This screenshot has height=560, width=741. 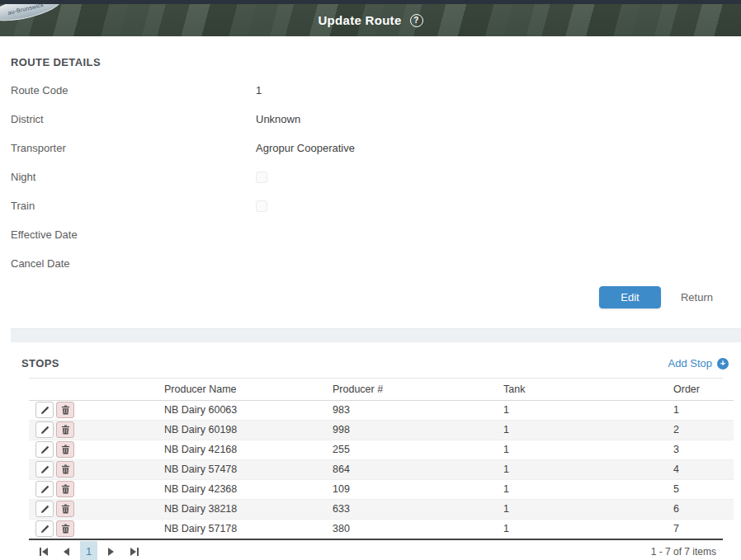 What do you see at coordinates (376, 91) in the screenshot?
I see `field-row-route-code: Route Code 1` at bounding box center [376, 91].